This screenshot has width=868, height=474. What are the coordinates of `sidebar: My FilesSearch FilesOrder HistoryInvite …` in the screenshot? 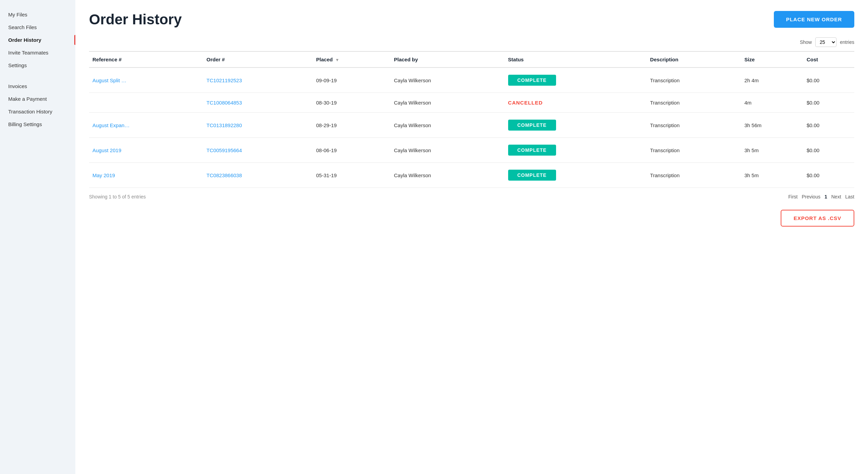 It's located at (38, 237).